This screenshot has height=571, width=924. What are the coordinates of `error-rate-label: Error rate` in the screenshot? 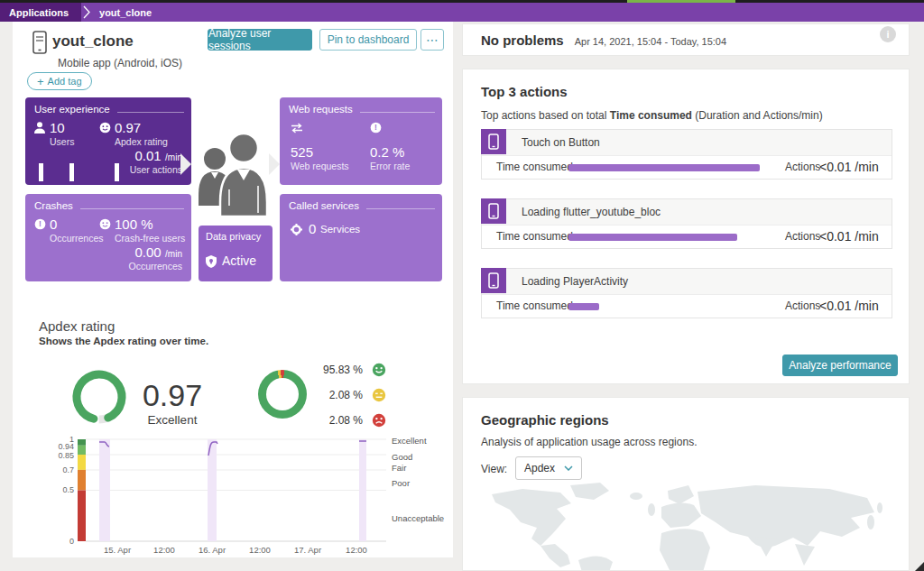 It's located at (390, 166).